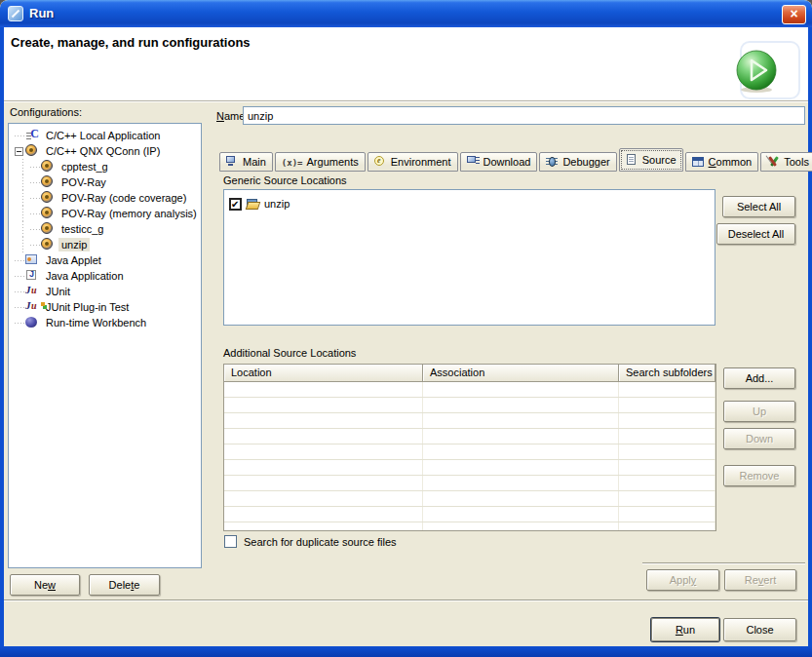 Image resolution: width=812 pixels, height=657 pixels. I want to click on tree-item-label: JUnit Plug-in Test, so click(88, 307).